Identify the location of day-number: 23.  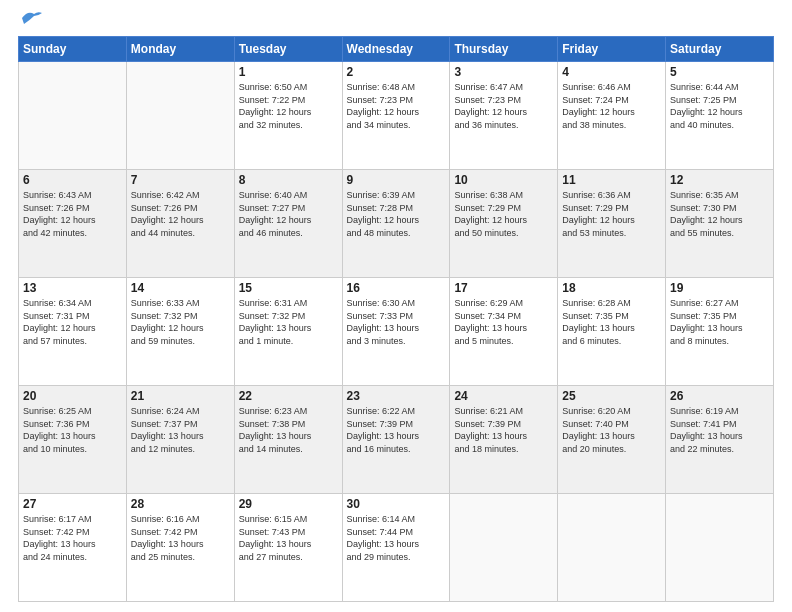
(396, 396).